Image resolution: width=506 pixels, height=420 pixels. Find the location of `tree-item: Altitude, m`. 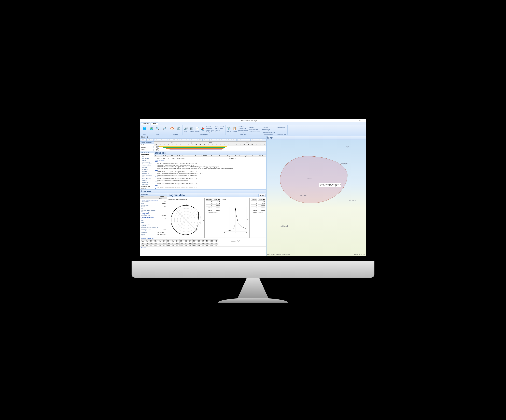

tree-item: Altitude, m is located at coordinates (147, 173).